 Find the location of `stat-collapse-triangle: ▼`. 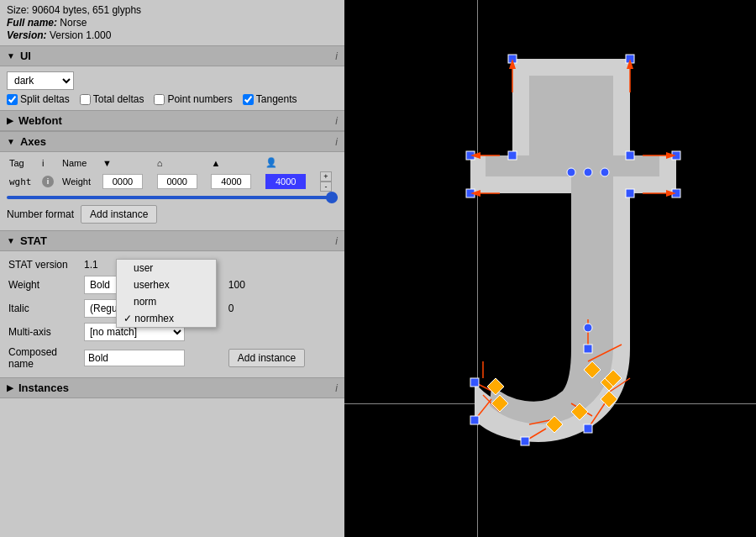

stat-collapse-triangle: ▼ is located at coordinates (11, 240).